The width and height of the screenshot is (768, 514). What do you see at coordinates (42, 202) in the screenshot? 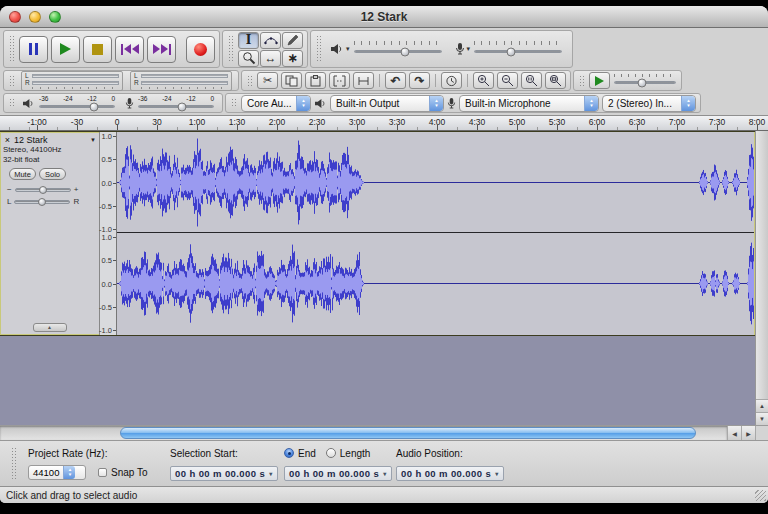
I see `pan-slider` at bounding box center [42, 202].